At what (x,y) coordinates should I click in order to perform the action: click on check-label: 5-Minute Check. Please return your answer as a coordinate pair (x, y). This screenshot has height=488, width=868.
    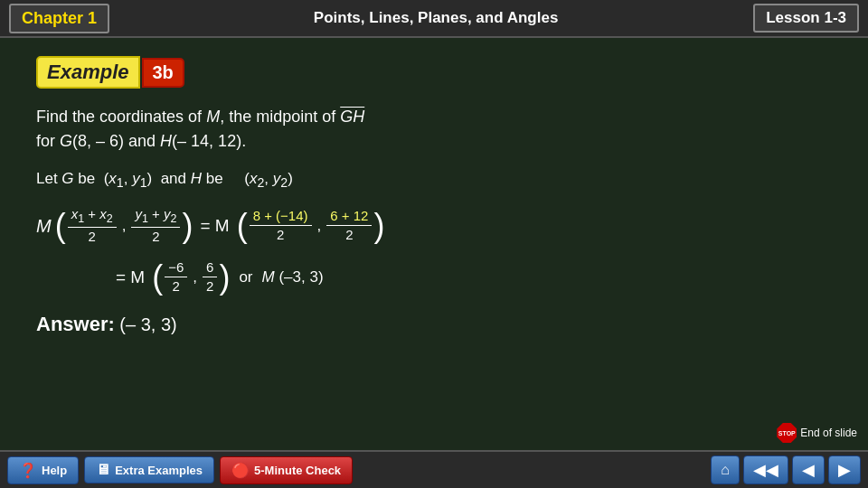
    Looking at the image, I should click on (297, 470).